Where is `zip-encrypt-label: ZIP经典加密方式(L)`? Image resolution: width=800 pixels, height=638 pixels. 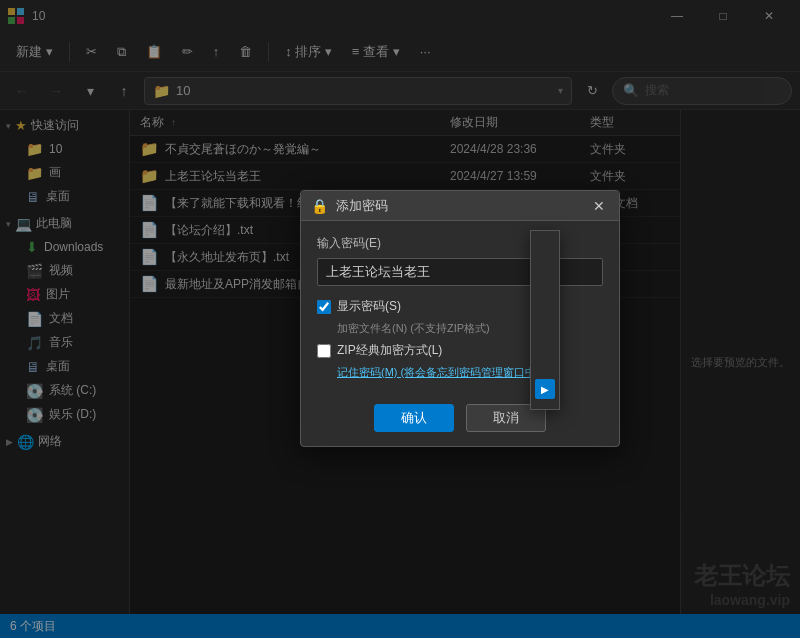
zip-encrypt-label: ZIP经典加密方式(L) is located at coordinates (390, 350).